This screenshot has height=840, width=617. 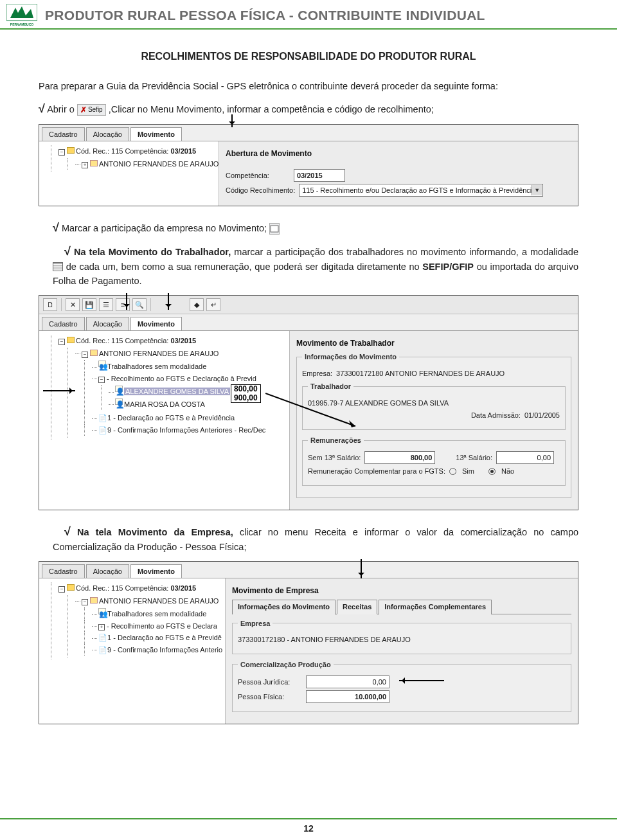 What do you see at coordinates (129, 174) in the screenshot?
I see `tree-view: −Cód. Rec.: 115 Competência: 03/2015 +AN…` at bounding box center [129, 174].